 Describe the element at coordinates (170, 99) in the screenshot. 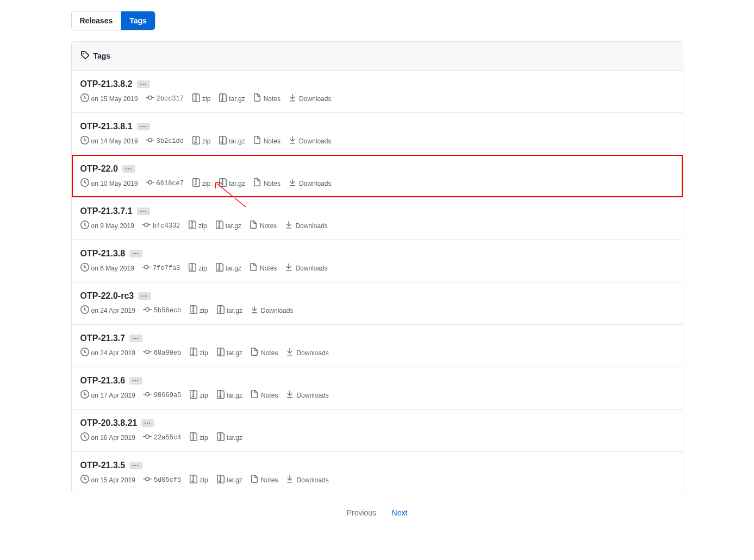

I see `commit-sha: 2bcc317` at that location.